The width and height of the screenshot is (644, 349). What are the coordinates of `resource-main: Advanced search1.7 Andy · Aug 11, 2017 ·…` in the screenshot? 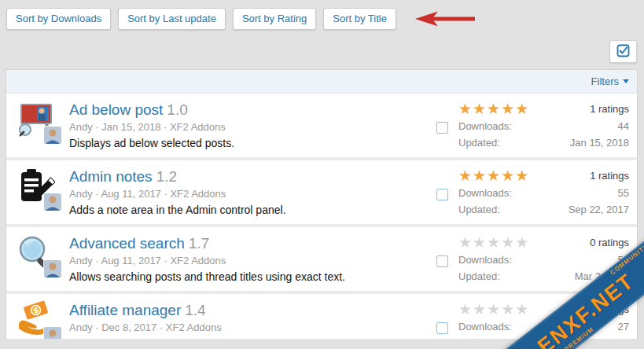 It's located at (253, 263).